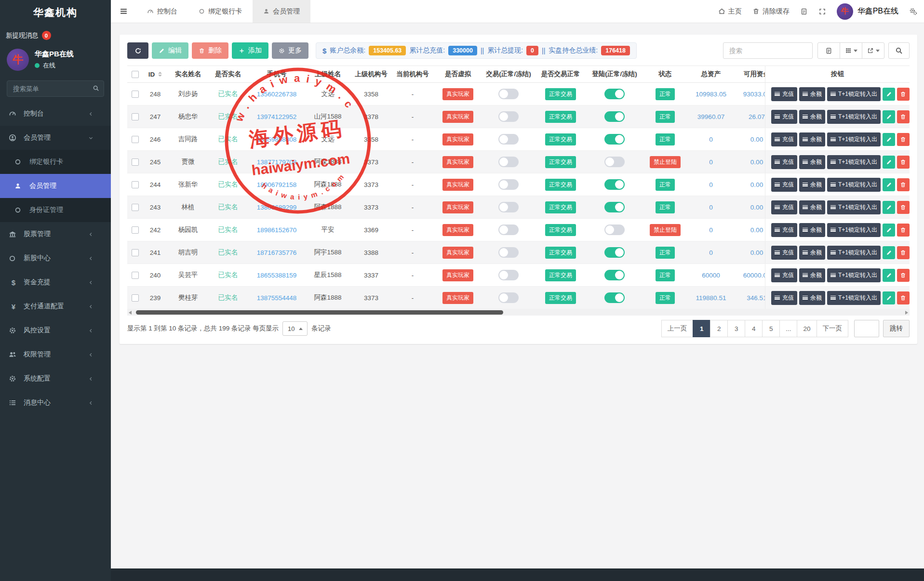 This screenshot has width=924, height=581. Describe the element at coordinates (277, 140) in the screenshot. I see `phone-link: 13559858808` at that location.